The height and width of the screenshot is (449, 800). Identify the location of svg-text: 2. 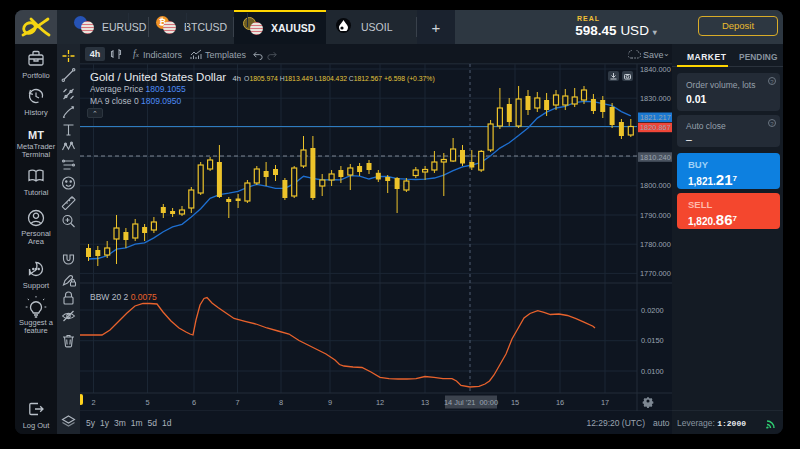
(93, 402).